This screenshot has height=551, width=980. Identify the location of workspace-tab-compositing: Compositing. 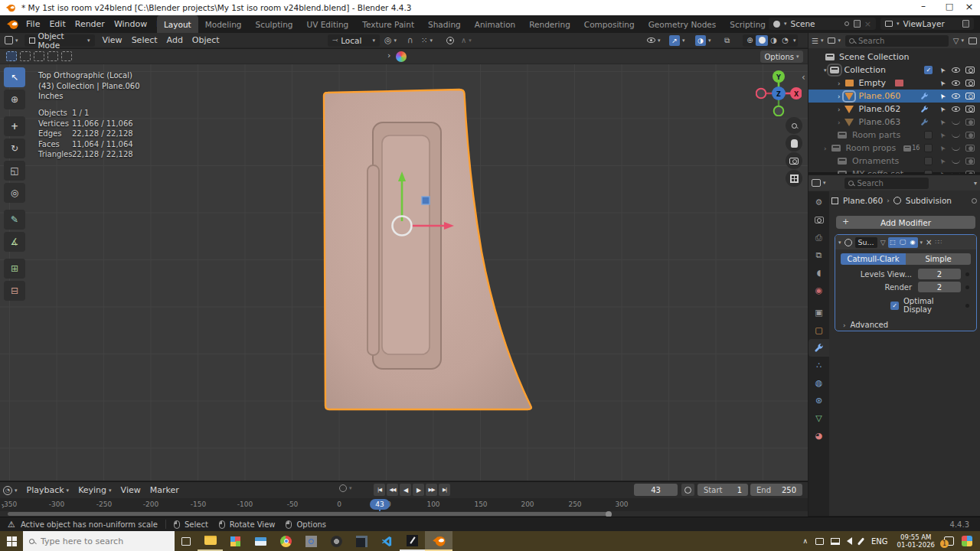
(609, 24).